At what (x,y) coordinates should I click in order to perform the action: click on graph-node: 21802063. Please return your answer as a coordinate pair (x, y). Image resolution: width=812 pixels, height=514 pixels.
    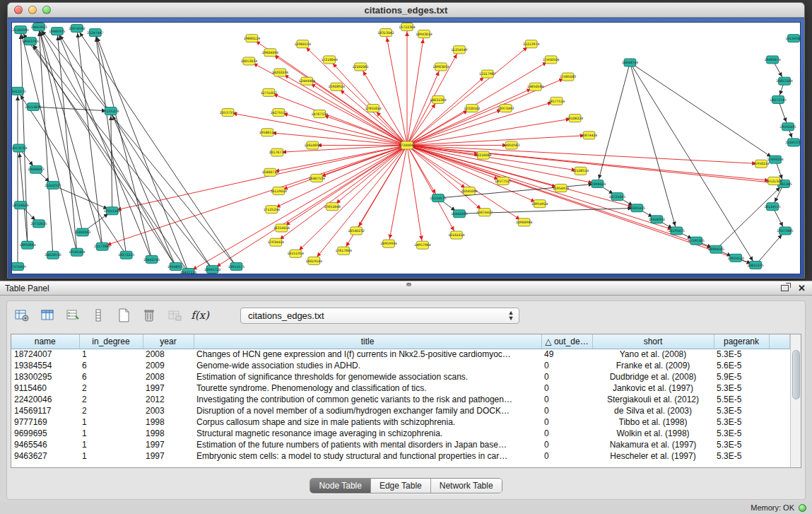
    Looking at the image, I should click on (82, 232).